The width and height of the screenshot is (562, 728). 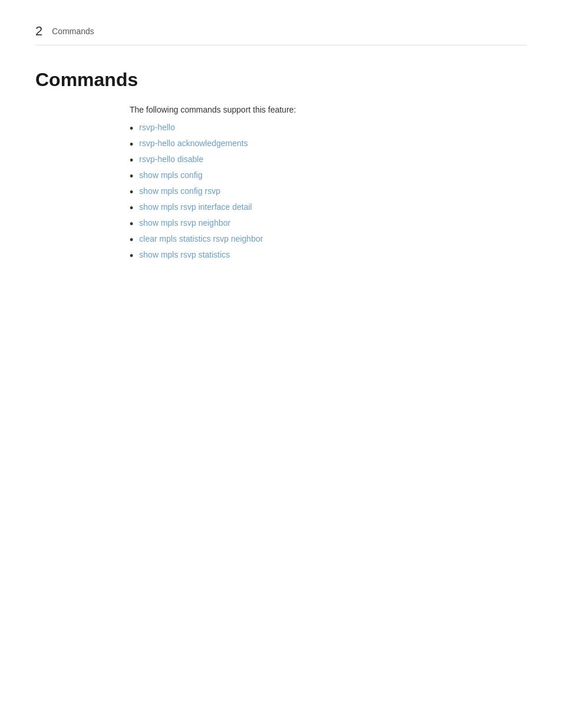 I want to click on command-link-3: show mpls config, so click(x=171, y=175).